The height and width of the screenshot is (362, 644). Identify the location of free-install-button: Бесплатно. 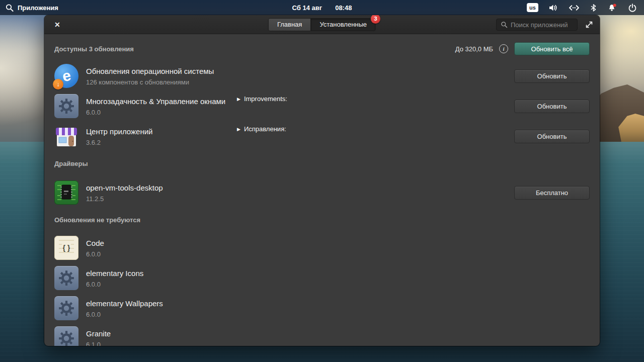
(552, 193).